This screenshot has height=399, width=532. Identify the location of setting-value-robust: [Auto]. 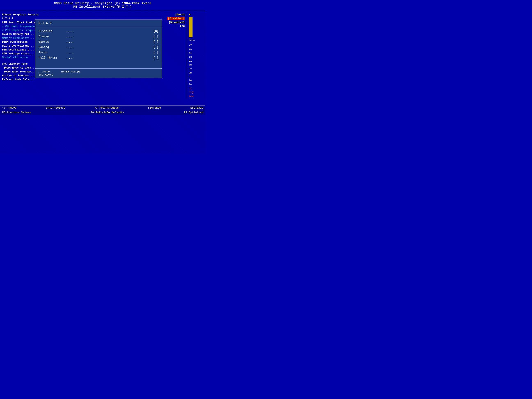
(180, 15).